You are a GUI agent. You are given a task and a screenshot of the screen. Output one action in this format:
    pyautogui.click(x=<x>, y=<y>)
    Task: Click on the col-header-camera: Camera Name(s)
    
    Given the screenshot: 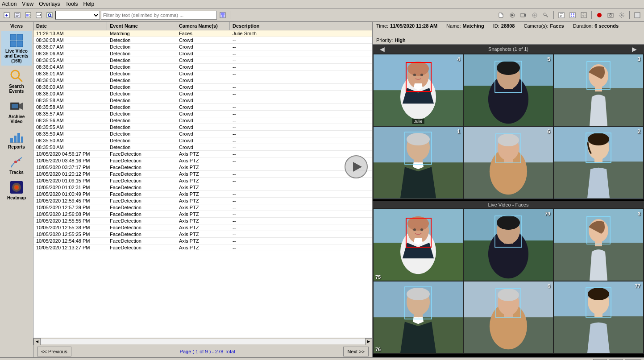 What is the action you would take?
    pyautogui.click(x=203, y=26)
    